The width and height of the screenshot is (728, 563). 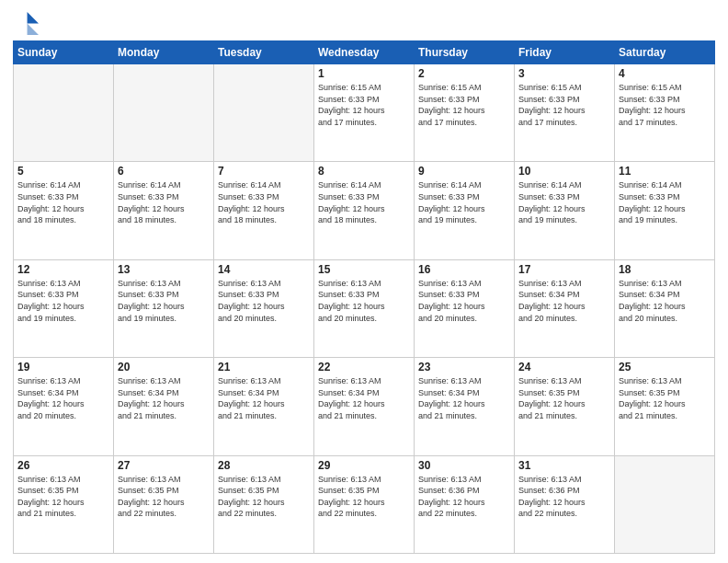 What do you see at coordinates (265, 407) in the screenshot?
I see `calendar-day-cell: 21Sunrise: 6:13 AM Sunset: 6:34 PM Dayli…` at bounding box center [265, 407].